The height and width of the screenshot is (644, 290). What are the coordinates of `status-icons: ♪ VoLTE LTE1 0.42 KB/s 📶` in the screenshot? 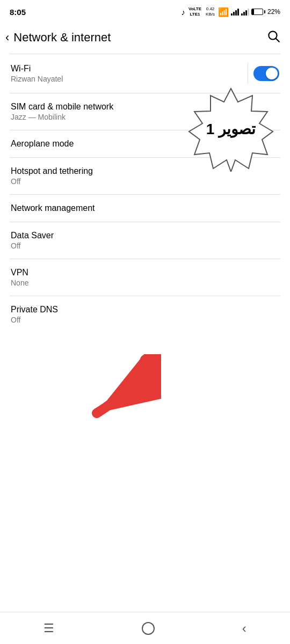 It's located at (231, 12).